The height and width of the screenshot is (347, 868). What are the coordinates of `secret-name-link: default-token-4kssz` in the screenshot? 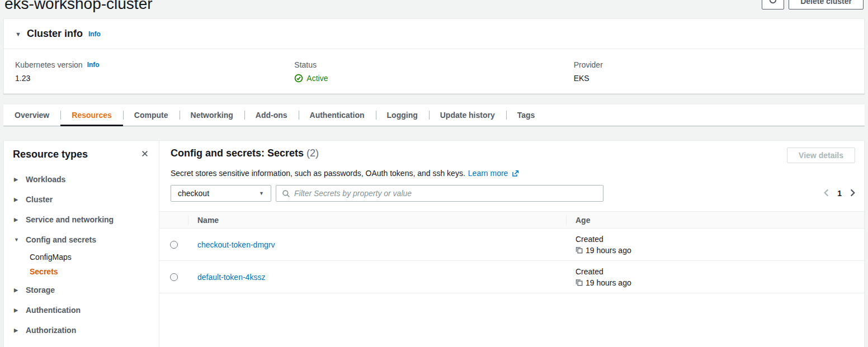 It's located at (232, 277).